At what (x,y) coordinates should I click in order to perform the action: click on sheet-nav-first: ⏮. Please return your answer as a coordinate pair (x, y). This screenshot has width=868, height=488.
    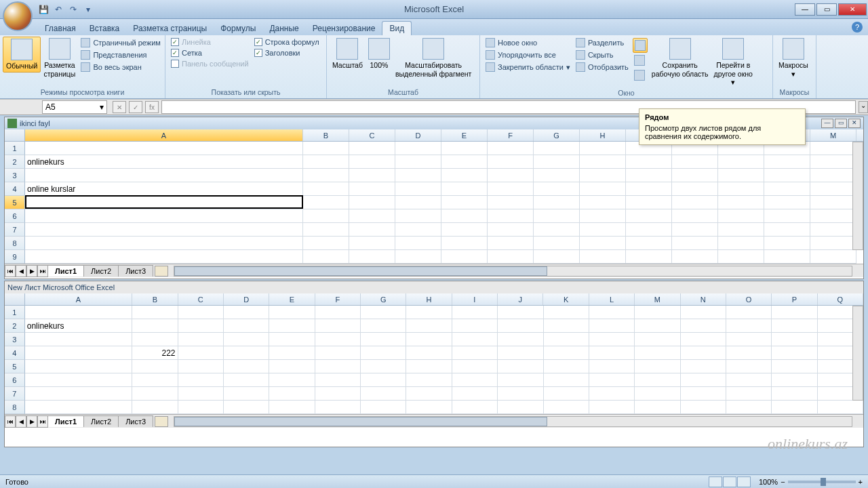
    Looking at the image, I should click on (10, 271).